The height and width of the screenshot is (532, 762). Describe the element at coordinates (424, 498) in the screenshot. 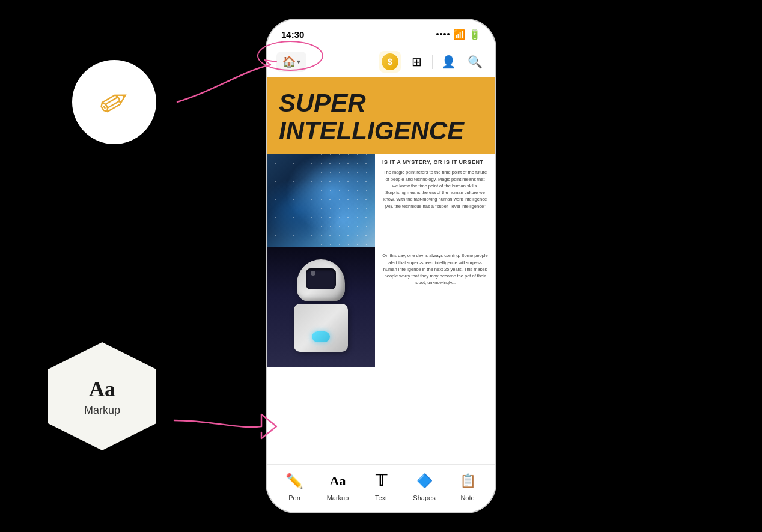

I see `shapes-label: Shapes` at that location.